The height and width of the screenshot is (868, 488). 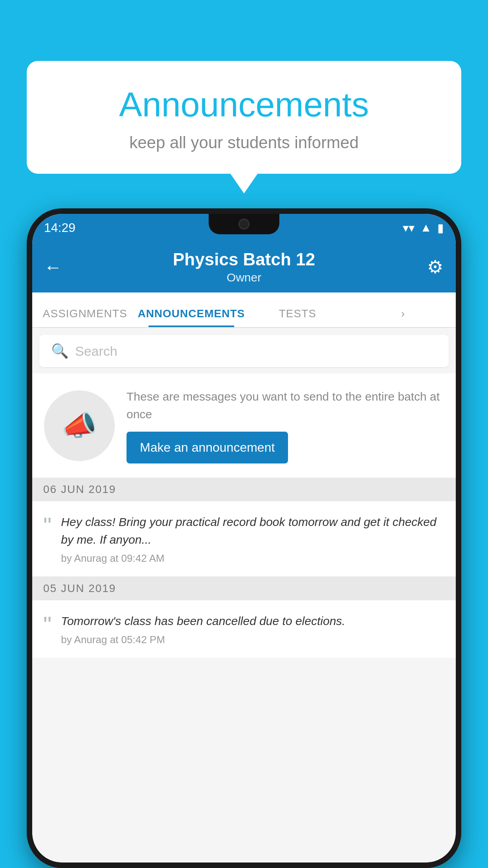 What do you see at coordinates (244, 259) in the screenshot?
I see `batch-title: Physics Batch 12` at bounding box center [244, 259].